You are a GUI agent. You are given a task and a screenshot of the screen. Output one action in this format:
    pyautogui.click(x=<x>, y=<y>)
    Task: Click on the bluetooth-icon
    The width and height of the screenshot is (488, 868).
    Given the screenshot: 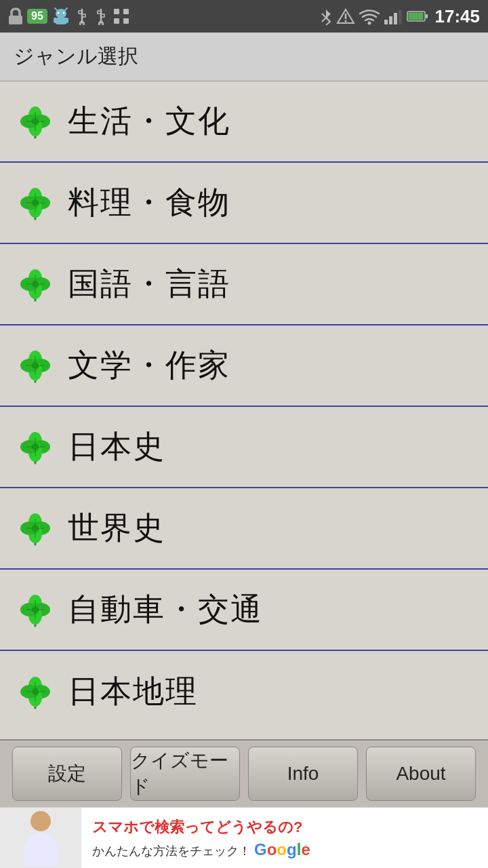 What is the action you would take?
    pyautogui.click(x=326, y=16)
    